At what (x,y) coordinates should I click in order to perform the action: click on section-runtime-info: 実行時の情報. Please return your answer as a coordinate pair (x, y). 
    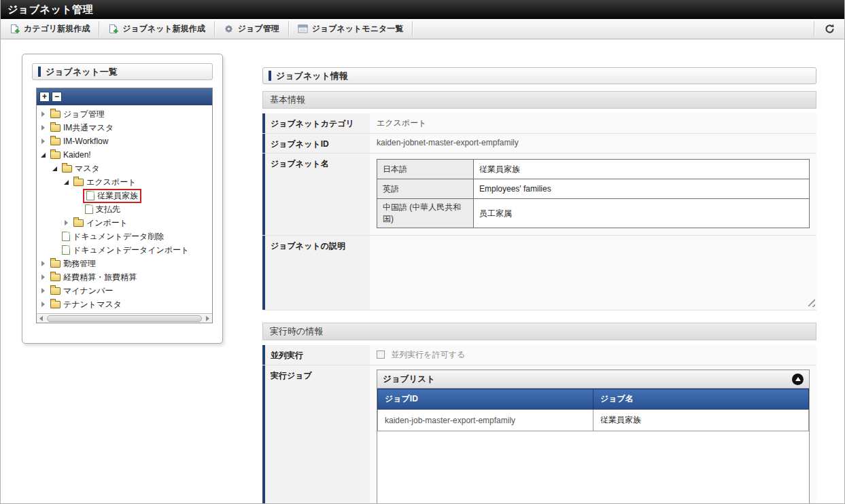
    Looking at the image, I should click on (540, 331).